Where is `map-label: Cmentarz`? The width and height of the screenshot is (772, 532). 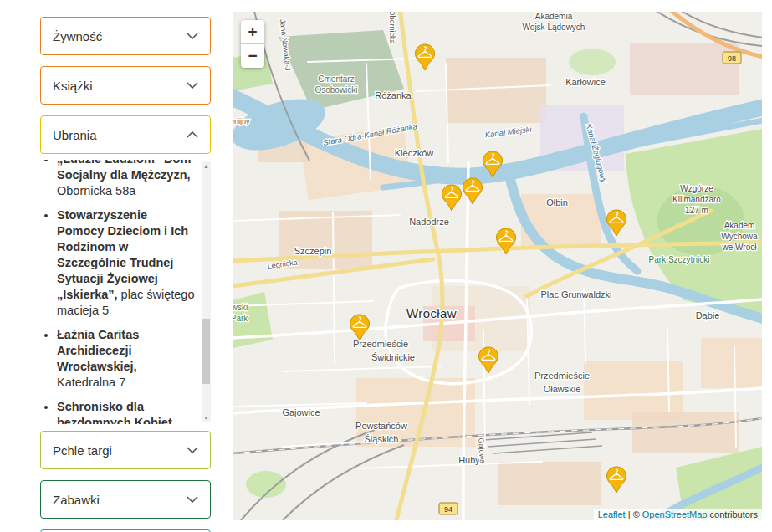 map-label: Cmentarz is located at coordinates (336, 79).